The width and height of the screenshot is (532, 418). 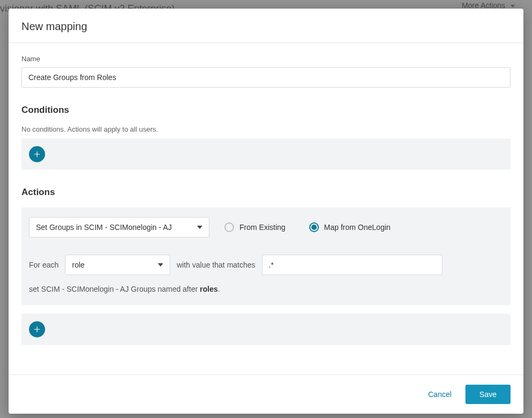 I want to click on action-row: Set Groups in SCIM - SCIMonelogin - AJ F…, so click(x=266, y=227).